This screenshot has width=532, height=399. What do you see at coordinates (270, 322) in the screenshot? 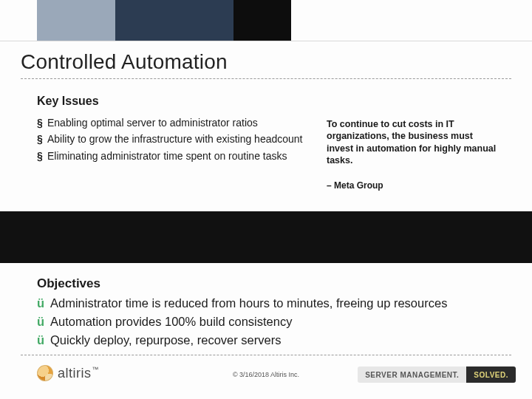
I see `list-item: ü Automation provides 100% build consist…` at bounding box center [270, 322].